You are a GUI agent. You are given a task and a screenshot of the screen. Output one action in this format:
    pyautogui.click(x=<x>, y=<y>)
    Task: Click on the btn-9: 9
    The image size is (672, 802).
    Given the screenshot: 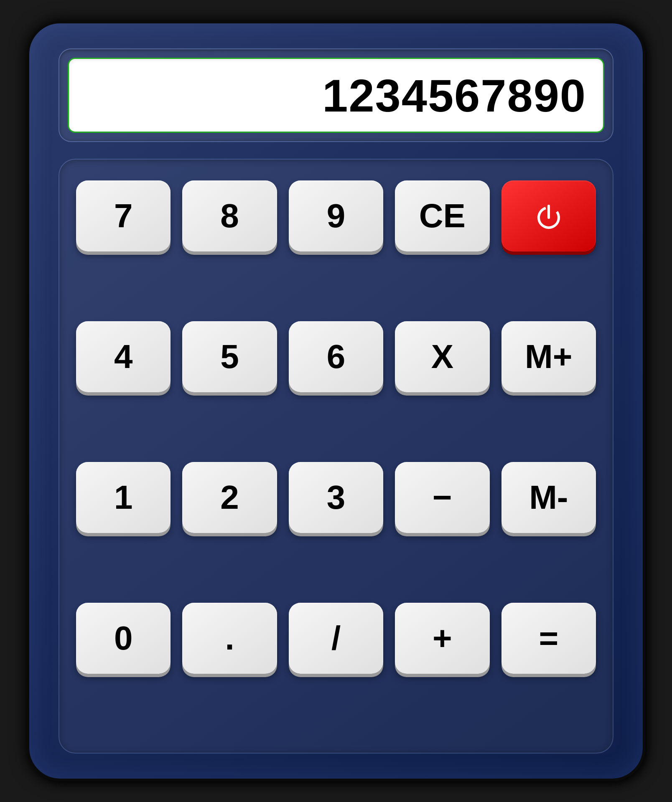 What is the action you would take?
    pyautogui.click(x=336, y=216)
    